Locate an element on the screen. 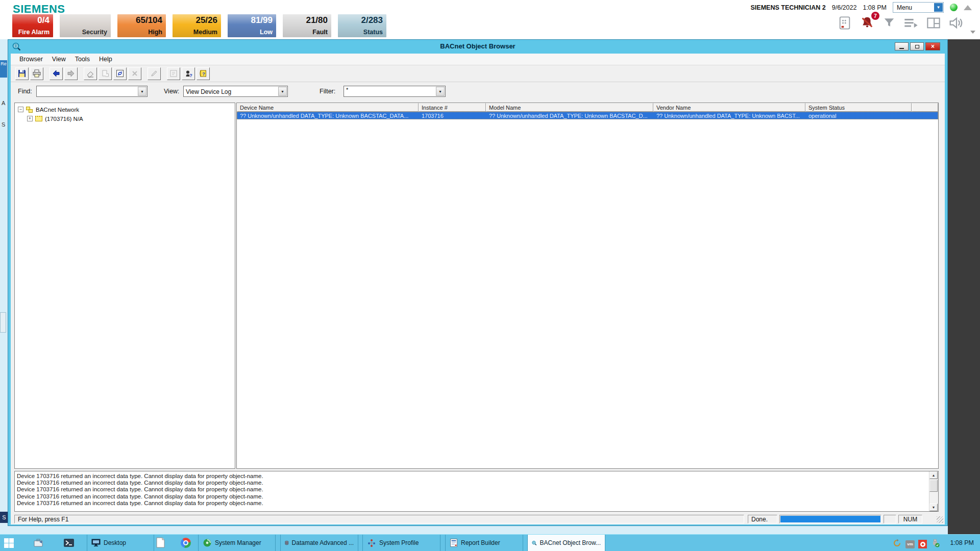  title-bar: BACnet Object Browser × is located at coordinates (478, 47).